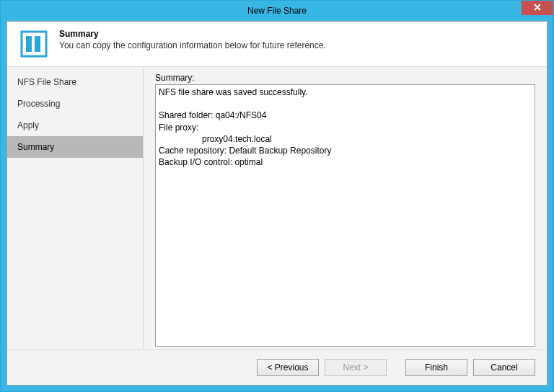 This screenshot has width=554, height=392. I want to click on wizard-header-text: Summary You can copy the configuration i…, so click(193, 40).